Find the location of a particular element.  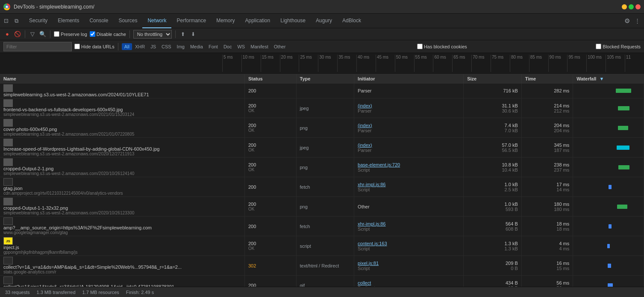

table-row: amp?__amp_source_origin=https%3A%2F%2Fsi… is located at coordinates (322, 226).